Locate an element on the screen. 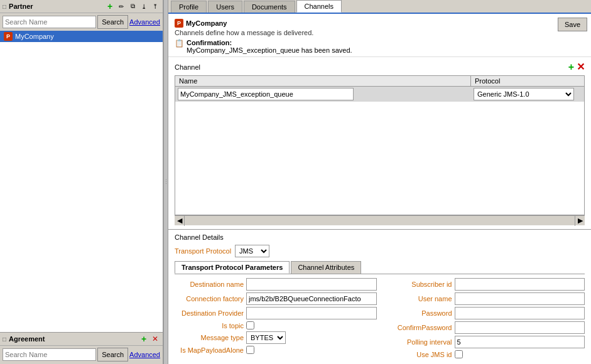 The width and height of the screenshot is (591, 364). agreement-add-button: + is located at coordinates (144, 339).